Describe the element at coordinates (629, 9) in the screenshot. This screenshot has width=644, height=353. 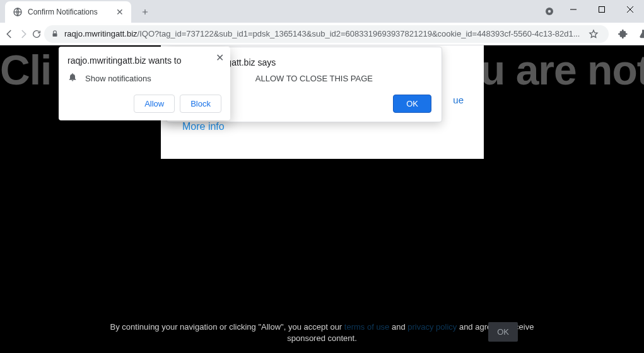
I see `window-close-button` at that location.